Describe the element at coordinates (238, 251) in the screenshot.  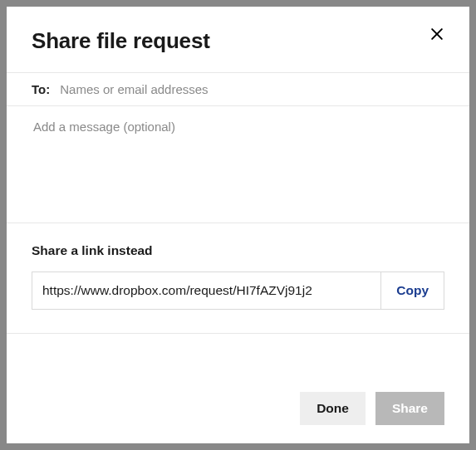
I see `share-link-heading: Share a link instead` at that location.